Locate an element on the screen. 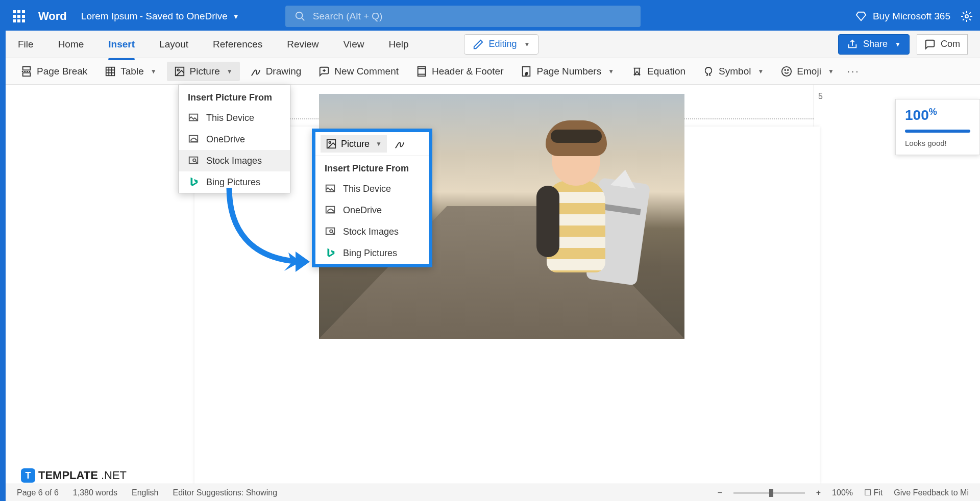 This screenshot has height=501, width=980. status-page: Page 6 of 6 is located at coordinates (38, 493).